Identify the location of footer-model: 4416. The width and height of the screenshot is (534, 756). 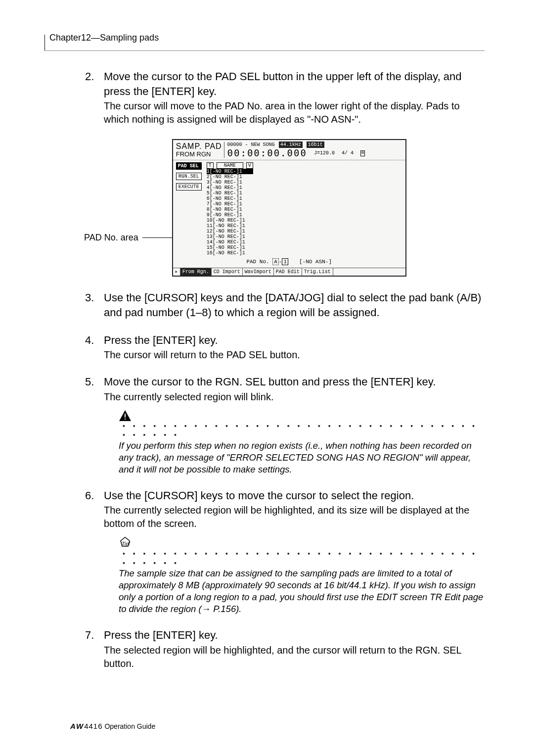
(93, 726).